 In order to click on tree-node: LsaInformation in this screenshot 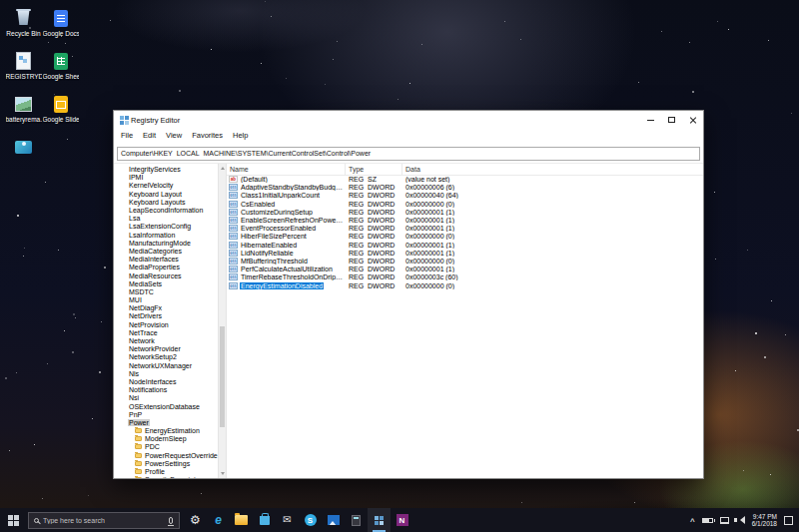, I will do `click(166, 235)`.